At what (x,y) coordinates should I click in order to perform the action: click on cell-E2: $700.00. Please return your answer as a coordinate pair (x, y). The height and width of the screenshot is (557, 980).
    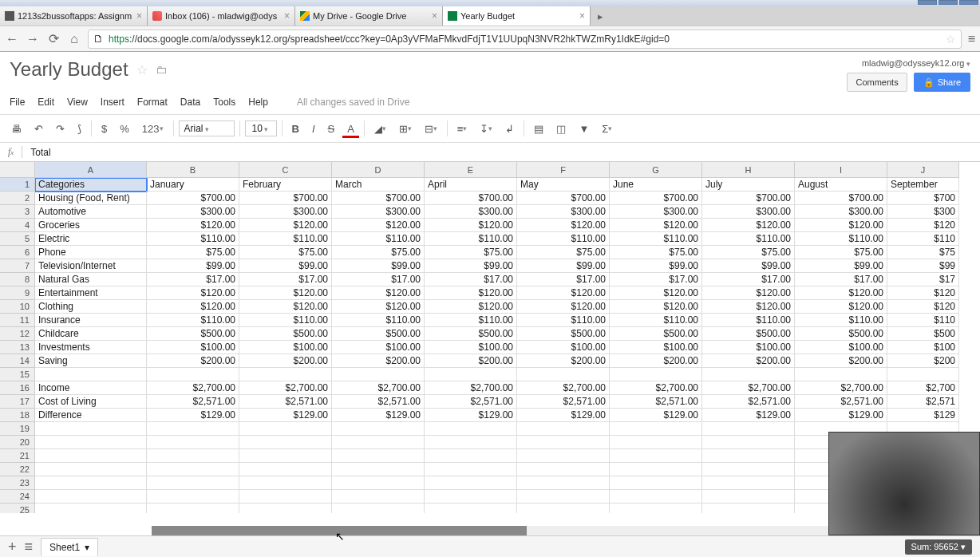
    Looking at the image, I should click on (471, 198).